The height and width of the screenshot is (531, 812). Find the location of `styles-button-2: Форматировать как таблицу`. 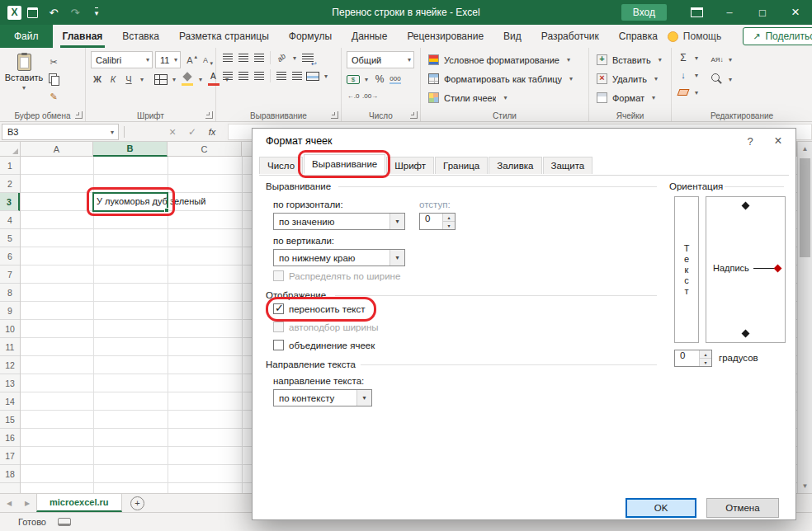

styles-button-2: Форматировать как таблицу is located at coordinates (505, 79).